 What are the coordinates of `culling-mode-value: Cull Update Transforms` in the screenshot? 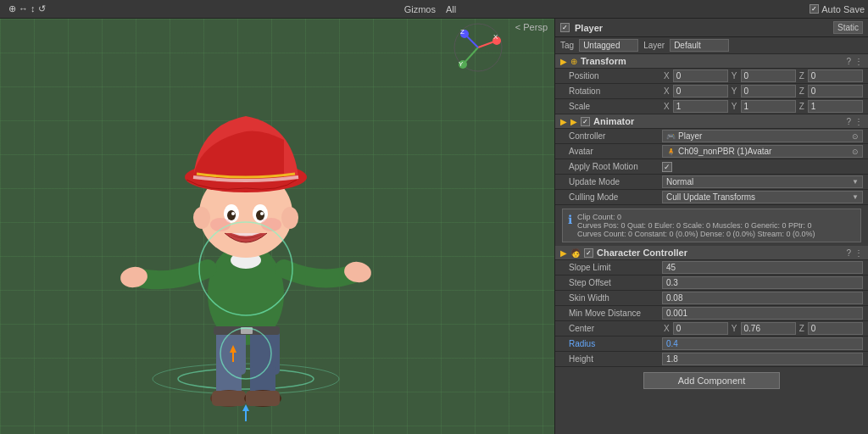 It's located at (710, 197).